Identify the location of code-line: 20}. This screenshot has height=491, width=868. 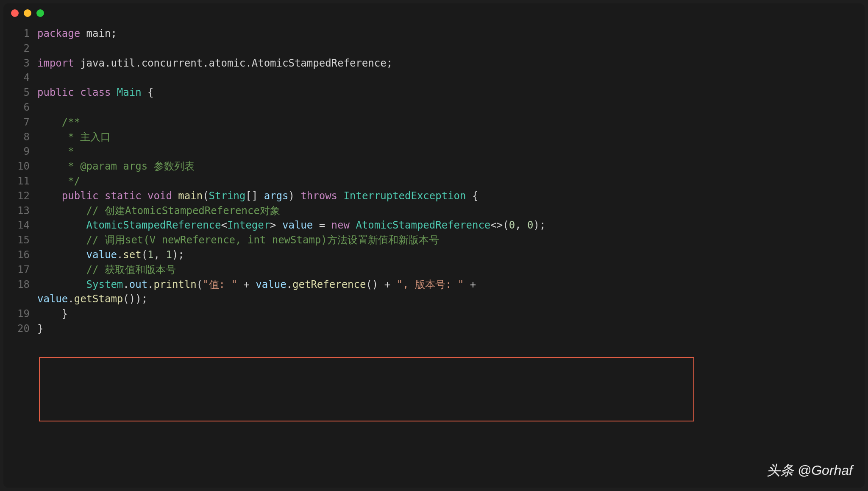
(434, 329).